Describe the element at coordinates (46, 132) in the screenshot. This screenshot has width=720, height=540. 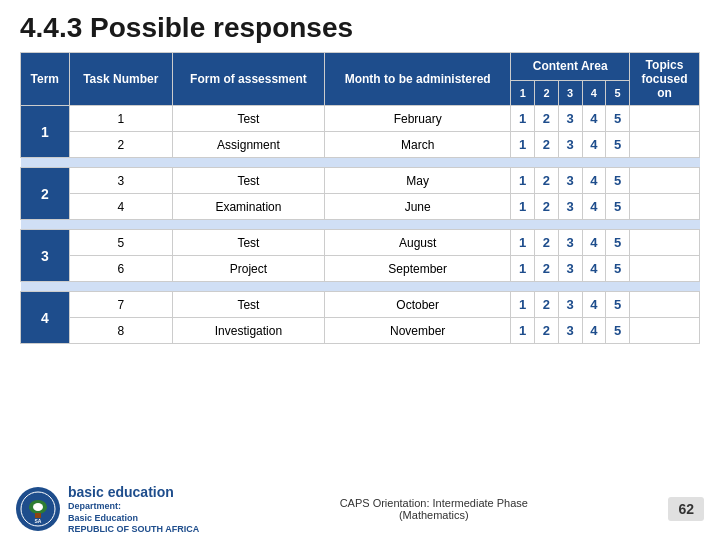
I see `term-cell: 1` at that location.